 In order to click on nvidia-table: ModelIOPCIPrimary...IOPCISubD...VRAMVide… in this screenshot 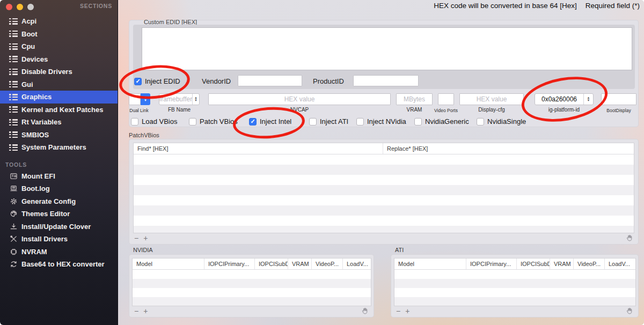, I will do `click(252, 282)`.